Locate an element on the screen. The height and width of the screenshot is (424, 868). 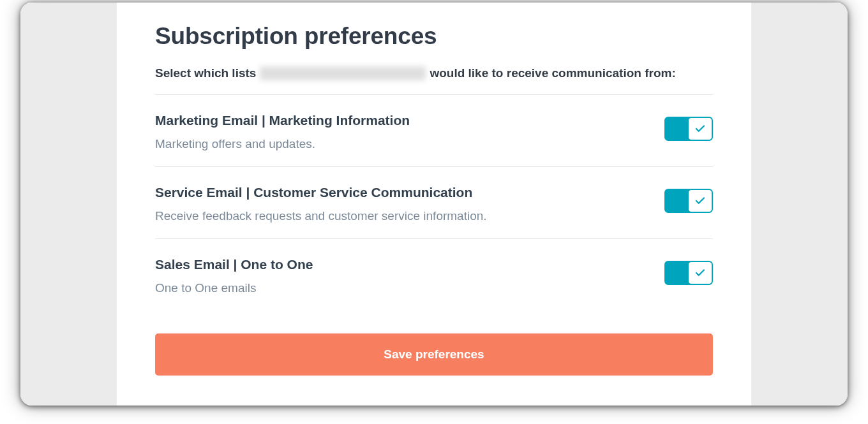
page-title: Subscription preferences is located at coordinates (434, 36).